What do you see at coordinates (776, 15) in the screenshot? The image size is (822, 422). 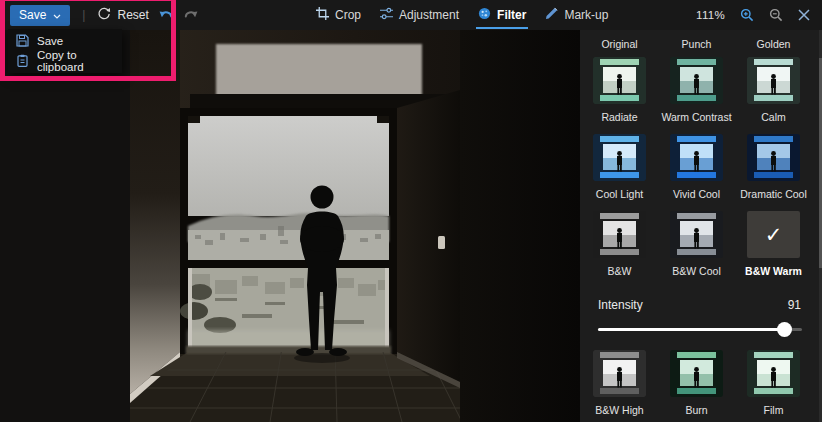 I see `zoom-out-icon` at bounding box center [776, 15].